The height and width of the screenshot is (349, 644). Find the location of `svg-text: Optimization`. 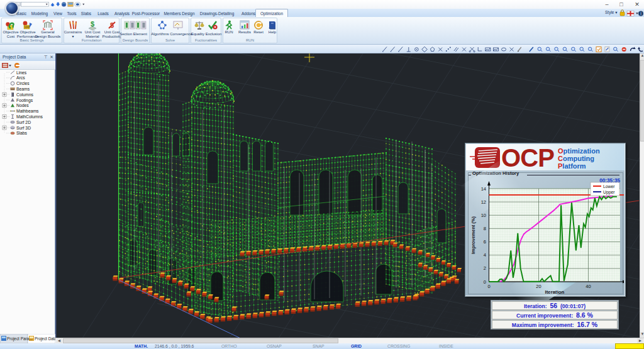

svg-text: Optimization is located at coordinates (579, 151).